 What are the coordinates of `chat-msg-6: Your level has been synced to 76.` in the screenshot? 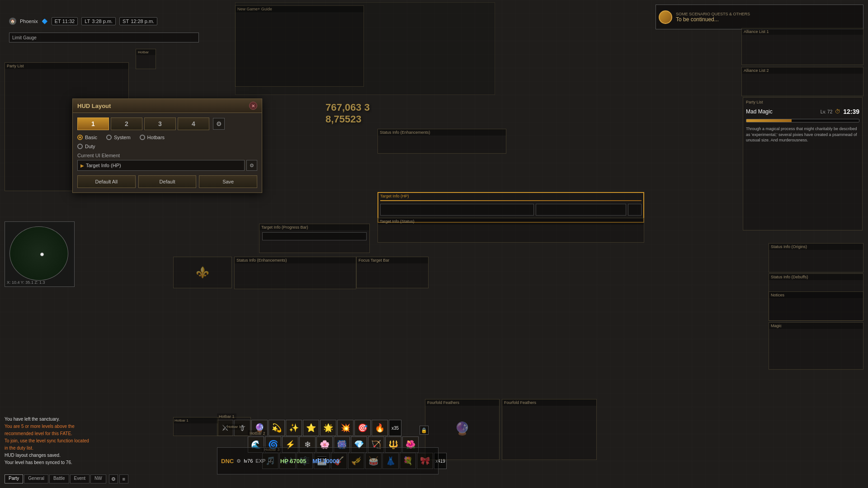 It's located at (81, 463).